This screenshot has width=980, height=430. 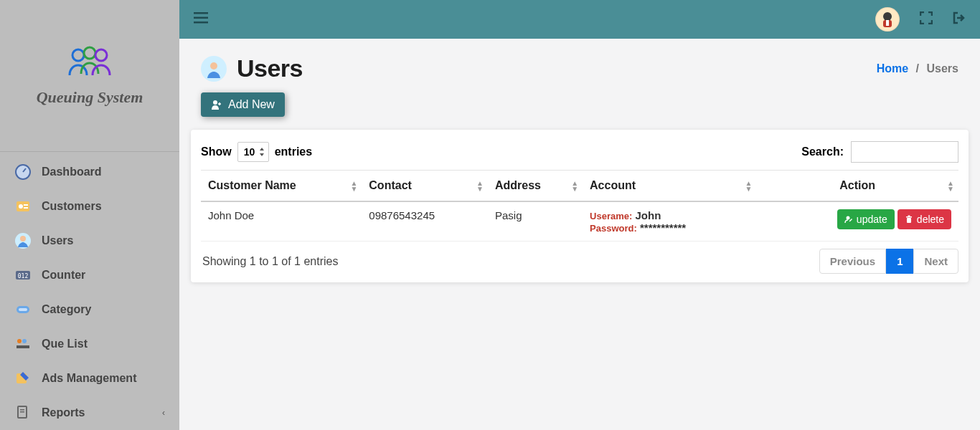 I want to click on customers-icon, so click(x=23, y=206).